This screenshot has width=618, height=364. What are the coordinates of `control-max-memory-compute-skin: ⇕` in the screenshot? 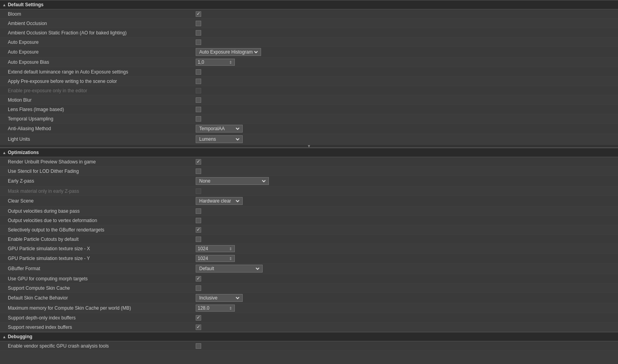 It's located at (405, 308).